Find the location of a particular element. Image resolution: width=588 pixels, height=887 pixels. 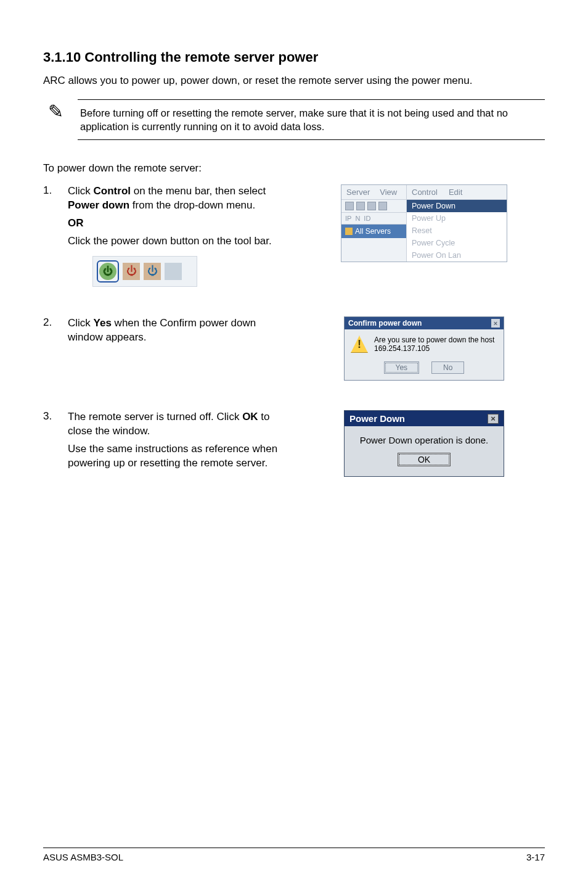

procedure-intro: To power down the remote server: is located at coordinates (294, 168).